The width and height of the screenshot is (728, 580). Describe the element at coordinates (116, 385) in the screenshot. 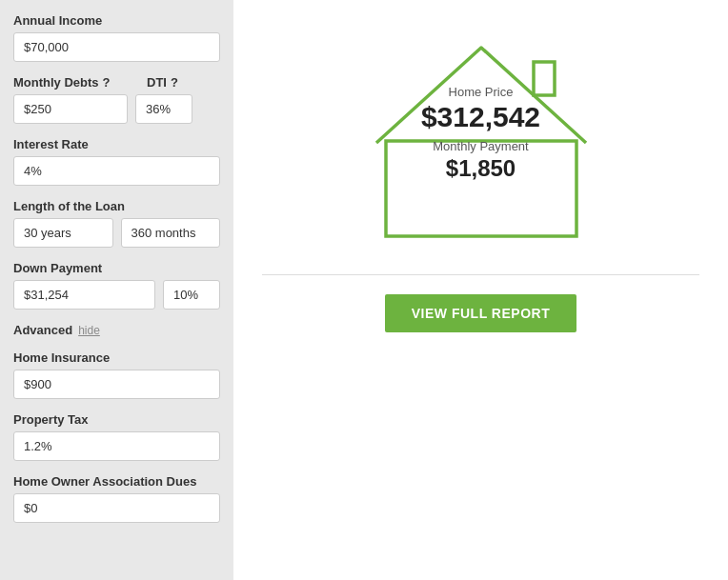

I see `home-insurance-input` at that location.